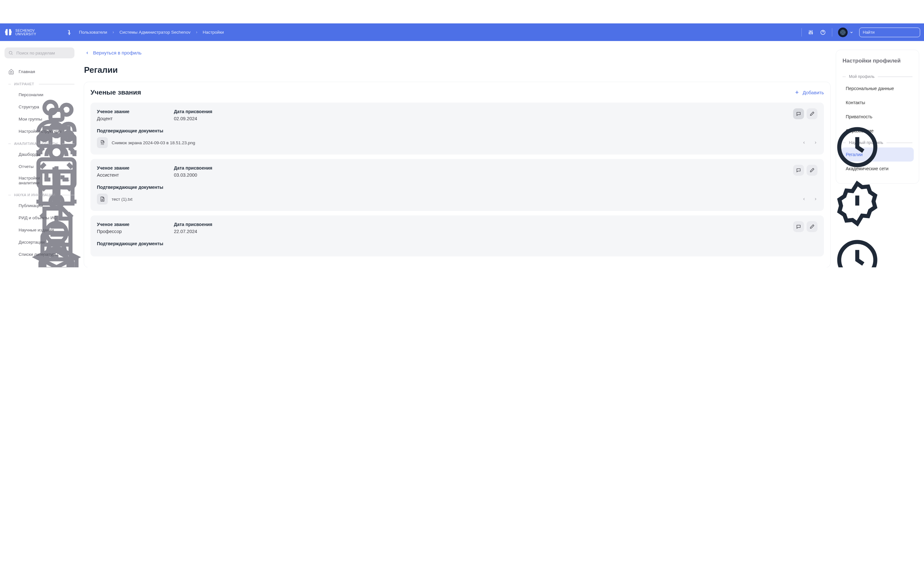 This screenshot has height=577, width=924. Describe the element at coordinates (40, 71) in the screenshot. I see `sidebar-item-home: Главная` at that location.